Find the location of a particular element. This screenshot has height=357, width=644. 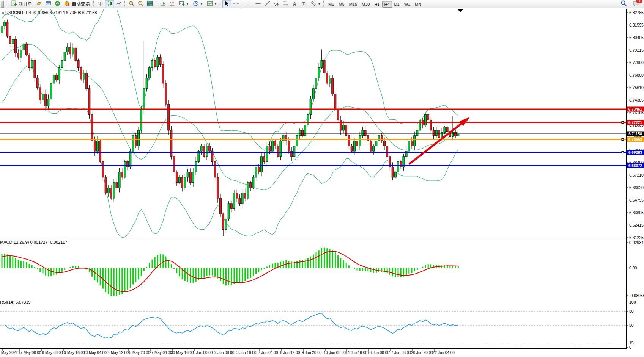

templates-button: ▾ is located at coordinates (212, 4).